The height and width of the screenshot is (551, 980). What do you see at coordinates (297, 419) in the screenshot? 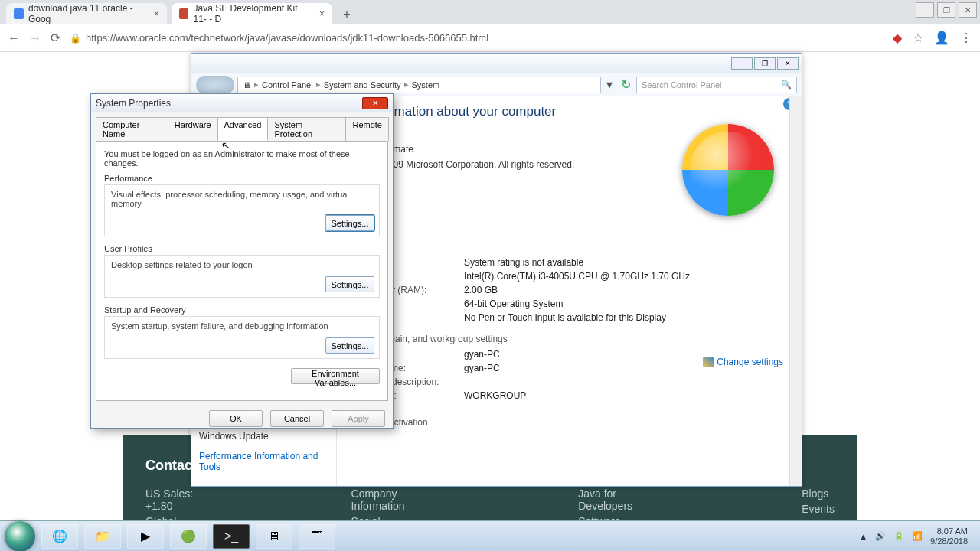
I see `cancel-button: Cancel` at bounding box center [297, 419].